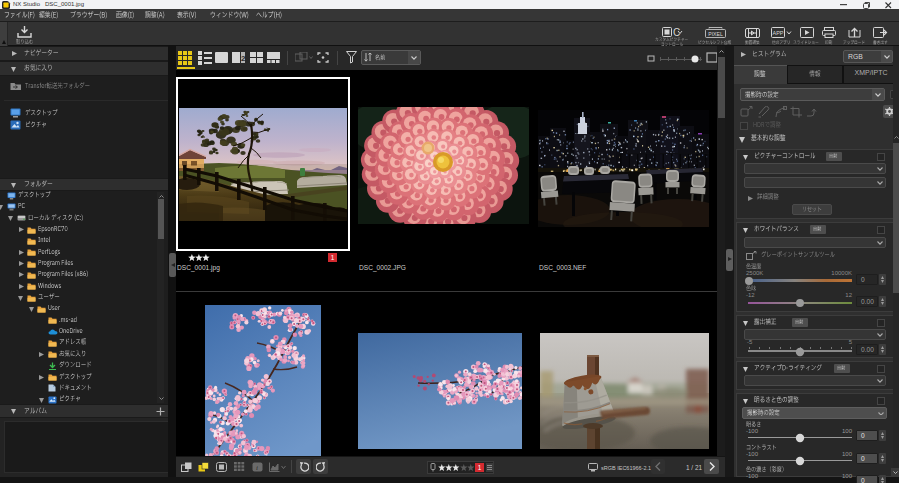 This screenshot has height=483, width=899. I want to click on svg-text: 2, so click(243, 58).